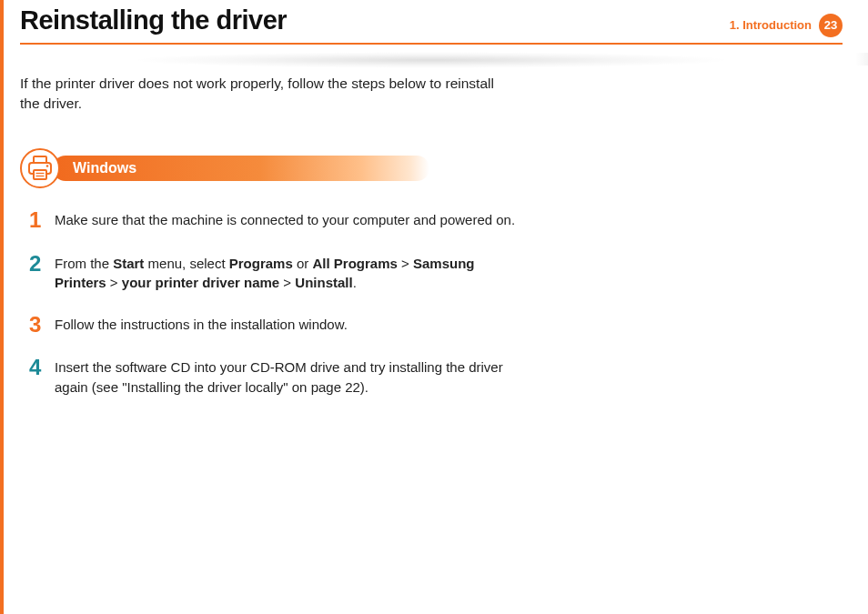 The image size is (868, 614). What do you see at coordinates (105, 168) in the screenshot?
I see `section-title-text: Windows` at bounding box center [105, 168].